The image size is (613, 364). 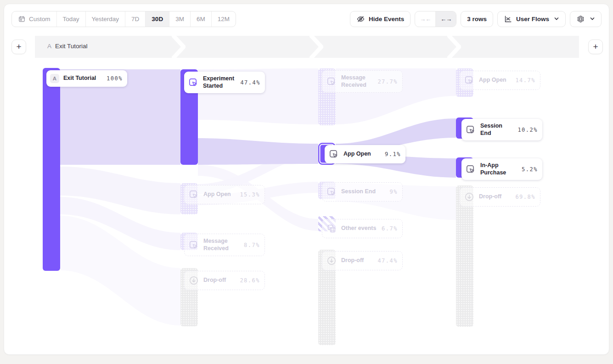 What do you see at coordinates (365, 154) in the screenshot?
I see `node-card-app-open-3: App Open 9.1%` at bounding box center [365, 154].